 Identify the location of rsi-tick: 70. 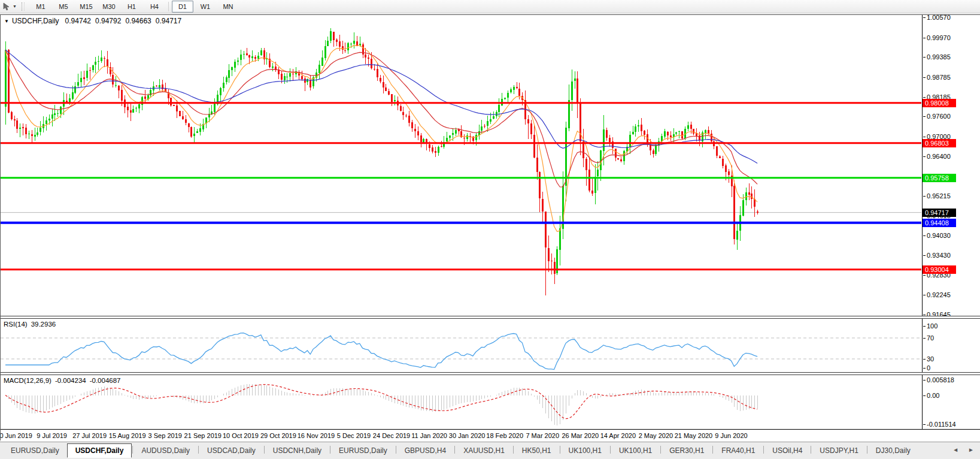
(930, 338).